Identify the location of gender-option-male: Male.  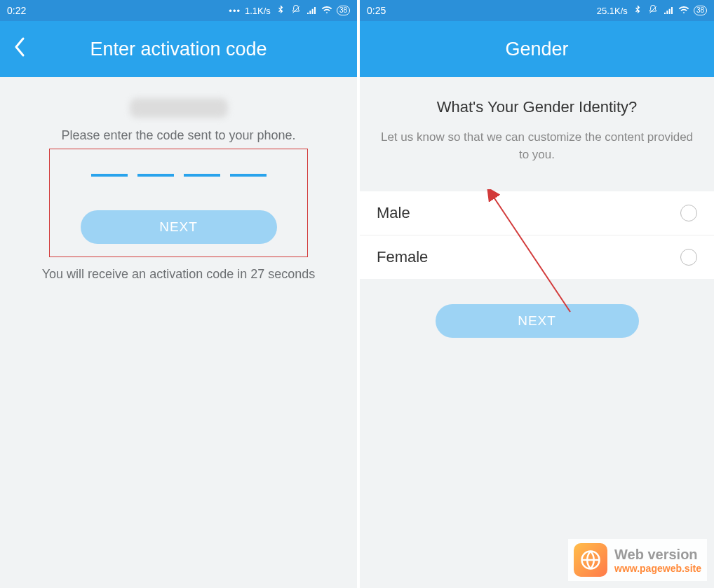
(537, 213).